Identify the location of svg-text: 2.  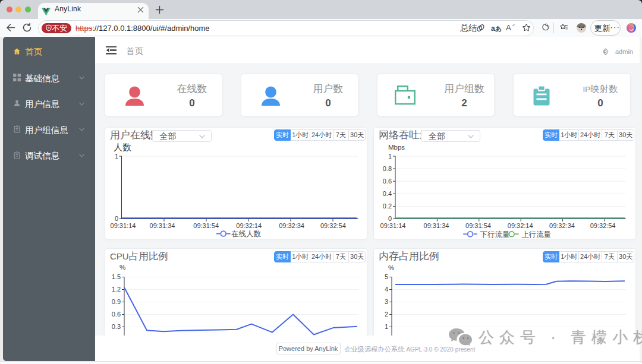
(386, 314).